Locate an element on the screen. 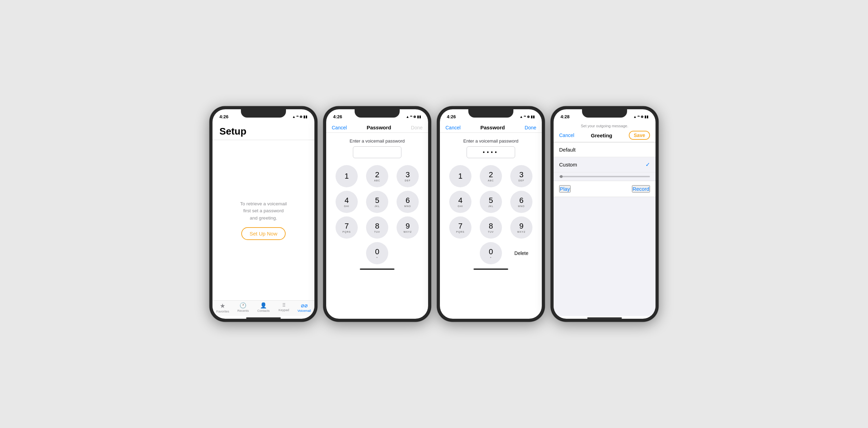  tab-bar: ★ Favorites 🕐 Recents 👤 Contacts ⠿ is located at coordinates (263, 308).